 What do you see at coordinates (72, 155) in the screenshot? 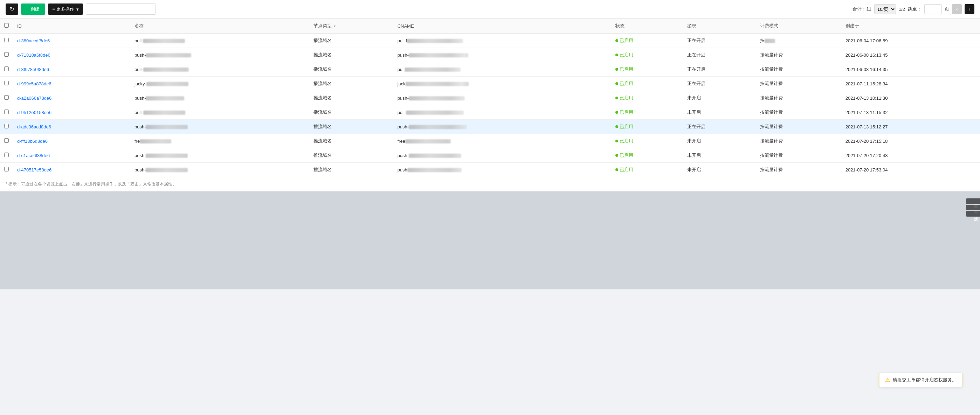
I see `row-id: d-c1ace6f38de6` at bounding box center [72, 155].